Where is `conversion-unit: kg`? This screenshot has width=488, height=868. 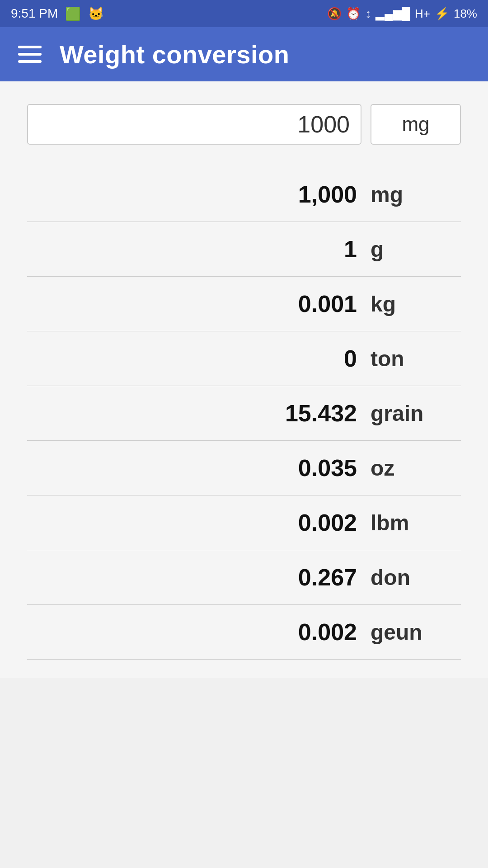
conversion-unit: kg is located at coordinates (416, 304).